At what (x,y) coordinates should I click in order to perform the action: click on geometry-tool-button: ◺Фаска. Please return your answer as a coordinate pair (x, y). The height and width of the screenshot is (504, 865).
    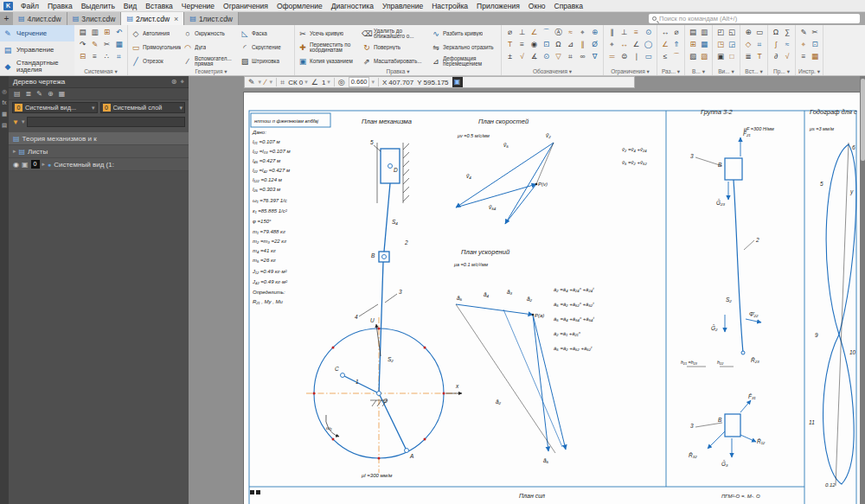
    Looking at the image, I should click on (266, 34).